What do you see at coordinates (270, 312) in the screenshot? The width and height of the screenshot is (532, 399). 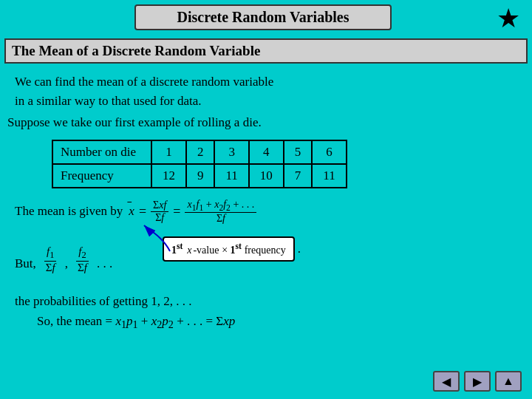 I see `prob-section: the probabilities of getting 1, 2, . . .…` at bounding box center [270, 312].